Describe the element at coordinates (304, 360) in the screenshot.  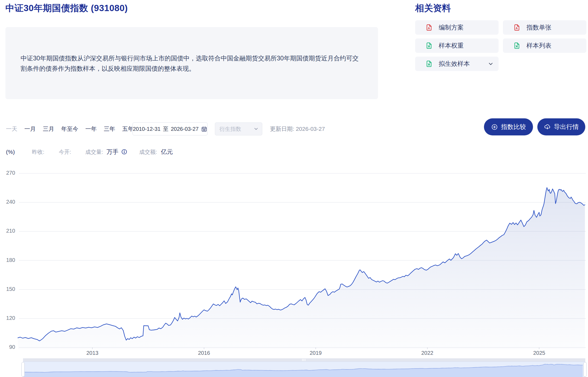
I see `navigator-scrollbar` at that location.